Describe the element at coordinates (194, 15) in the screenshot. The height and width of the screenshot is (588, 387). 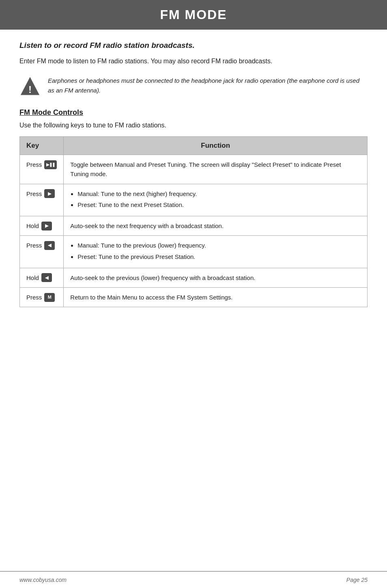
I see `page-header: FM MODE` at that location.